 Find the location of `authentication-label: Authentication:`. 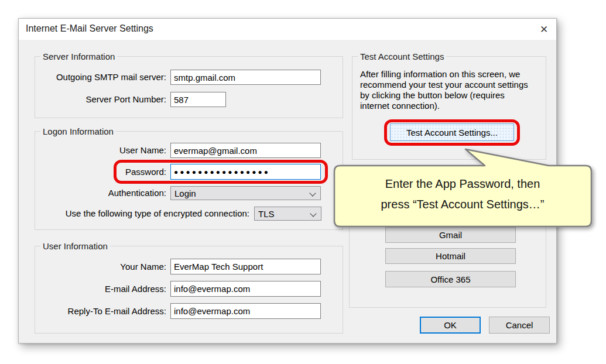

authentication-label: Authentication: is located at coordinates (104, 193).